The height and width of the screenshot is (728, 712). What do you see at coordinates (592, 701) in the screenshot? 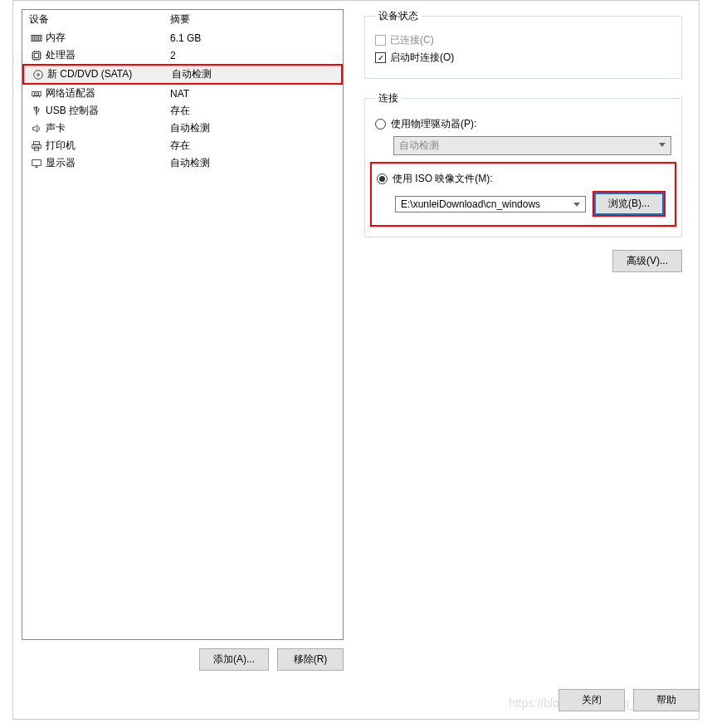
I see `close-button: 关闭` at bounding box center [592, 701].